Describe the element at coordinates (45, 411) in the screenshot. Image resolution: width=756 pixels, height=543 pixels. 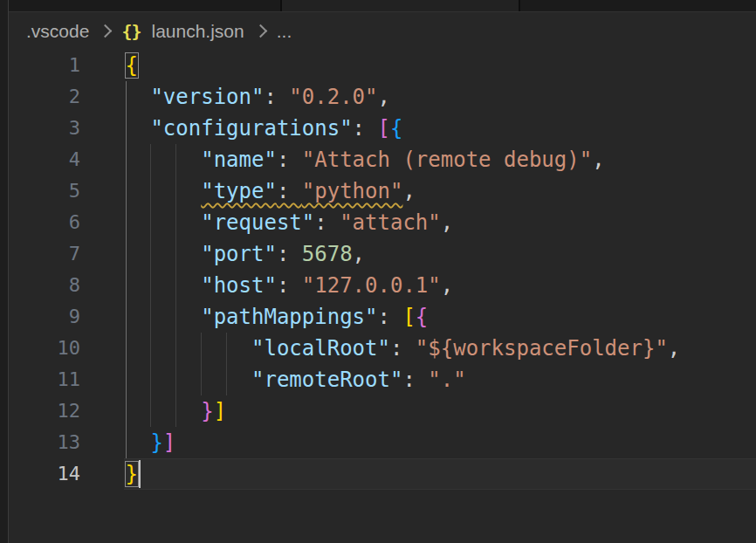
I see `line-number: 12` at that location.